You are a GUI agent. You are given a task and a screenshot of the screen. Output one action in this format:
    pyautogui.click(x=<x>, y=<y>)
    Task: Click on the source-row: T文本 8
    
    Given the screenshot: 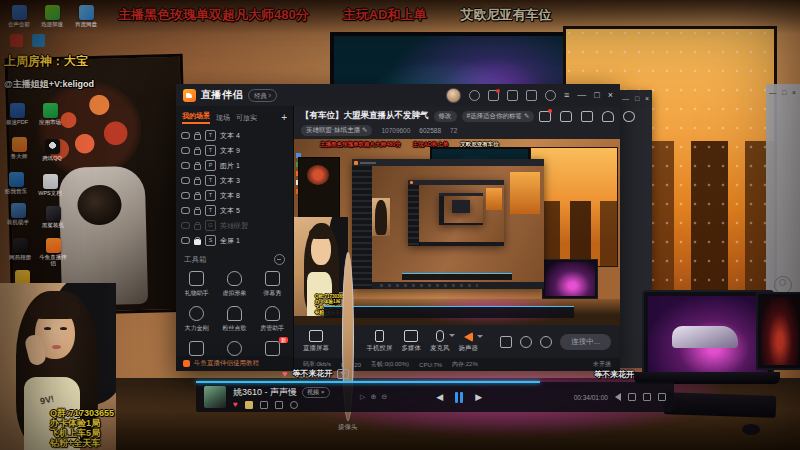 What is the action you would take?
    pyautogui.click(x=234, y=196)
    